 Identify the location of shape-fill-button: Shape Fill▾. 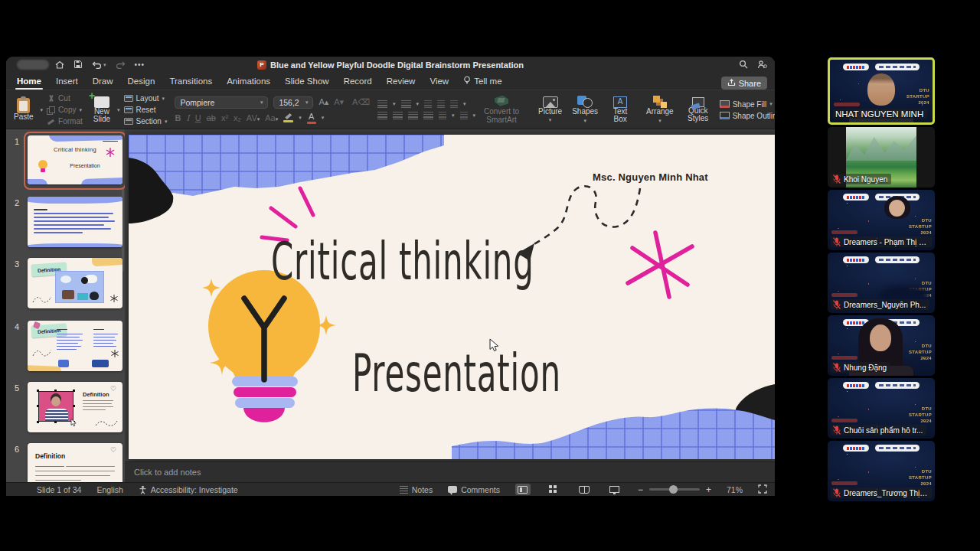
(747, 104).